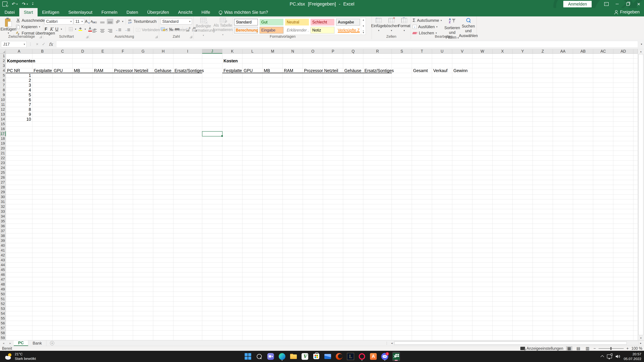  What do you see at coordinates (28, 12) in the screenshot?
I see `ribbon-tab-start: Start` at bounding box center [28, 12].